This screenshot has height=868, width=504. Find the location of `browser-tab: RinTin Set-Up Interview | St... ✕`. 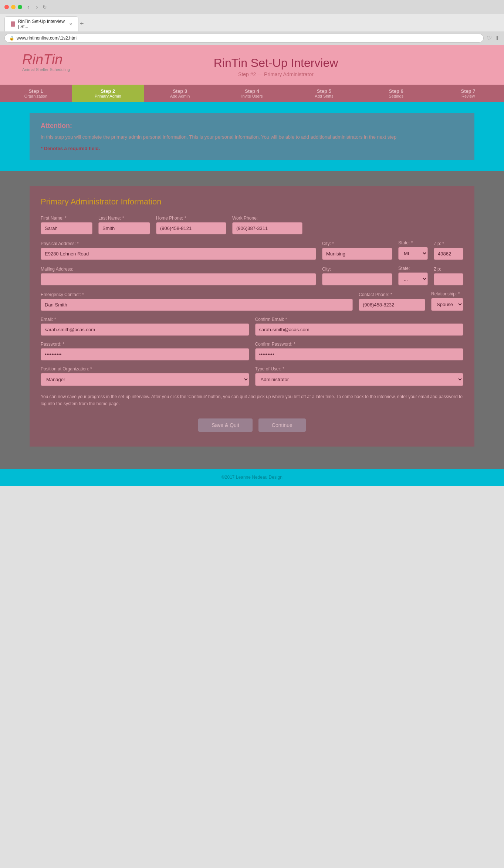

browser-tab: RinTin Set-Up Interview | St... ✕ is located at coordinates (41, 24).